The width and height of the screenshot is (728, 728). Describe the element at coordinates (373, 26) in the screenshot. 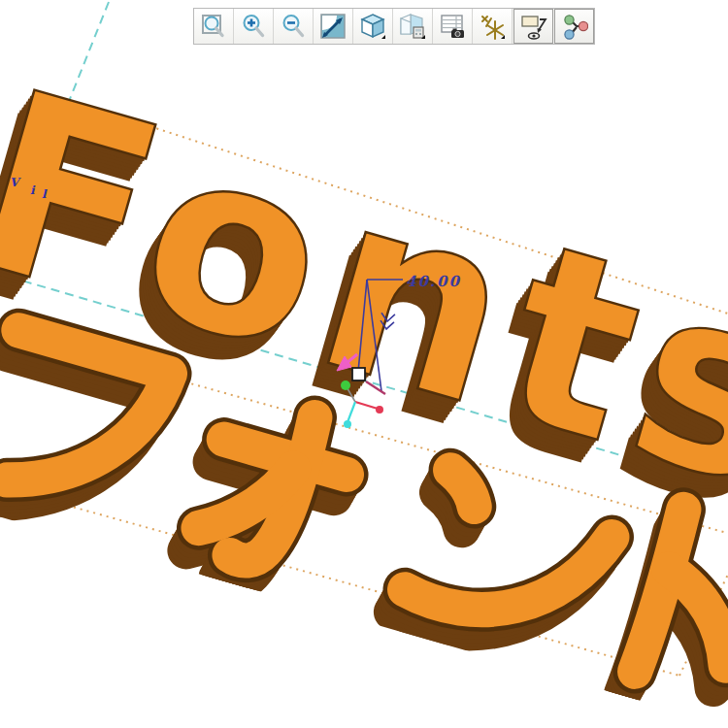

I see `isometric-view-button` at that location.